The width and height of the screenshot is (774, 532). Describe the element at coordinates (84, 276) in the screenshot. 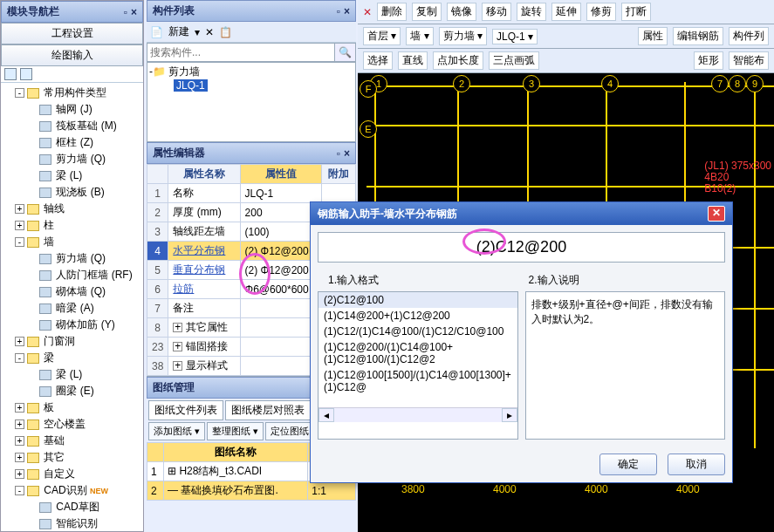

I see `tree-node: 人防门框墙 (RF)` at that location.